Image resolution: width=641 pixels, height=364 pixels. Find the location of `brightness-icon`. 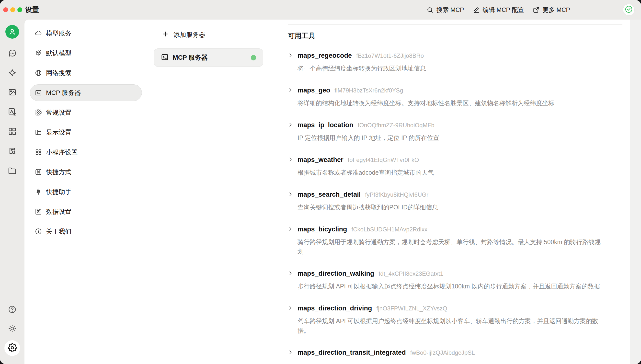

brightness-icon is located at coordinates (12, 329).